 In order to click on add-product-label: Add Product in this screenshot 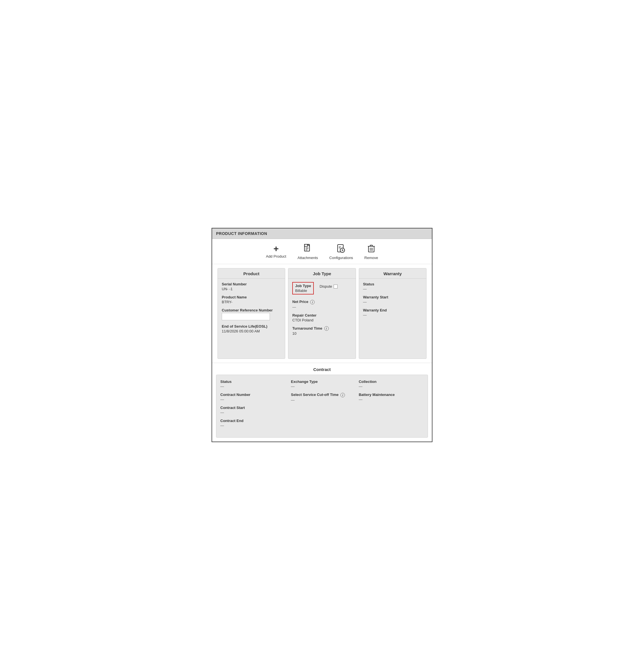, I will do `click(276, 256)`.